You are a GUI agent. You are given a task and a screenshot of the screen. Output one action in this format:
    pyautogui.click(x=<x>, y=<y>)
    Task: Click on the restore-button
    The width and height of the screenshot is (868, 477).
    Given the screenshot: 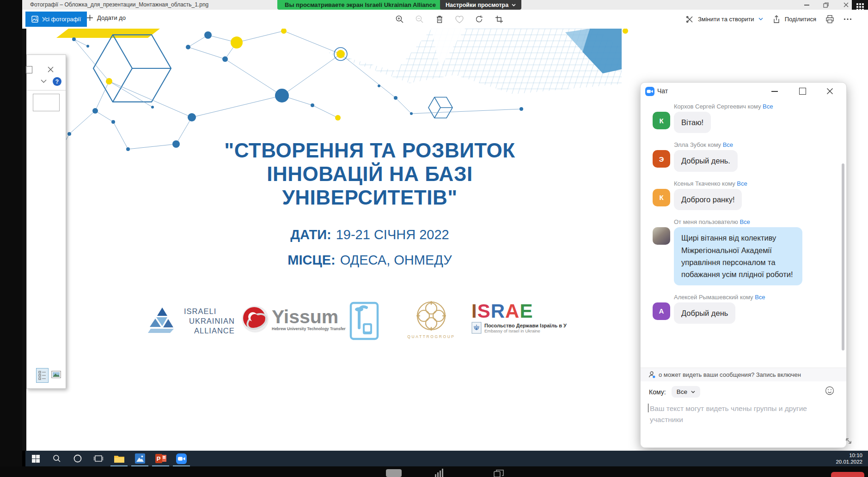 What is the action you would take?
    pyautogui.click(x=826, y=5)
    